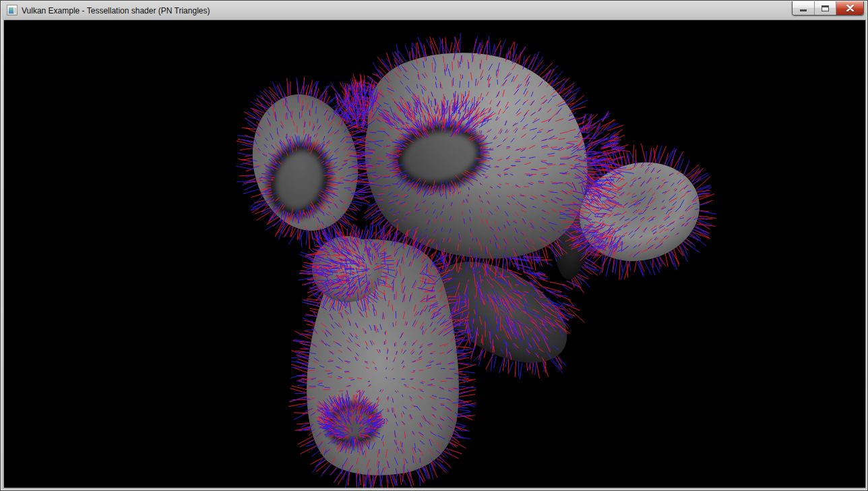 This screenshot has width=868, height=491. Describe the element at coordinates (803, 8) in the screenshot. I see `minimize-button` at that location.